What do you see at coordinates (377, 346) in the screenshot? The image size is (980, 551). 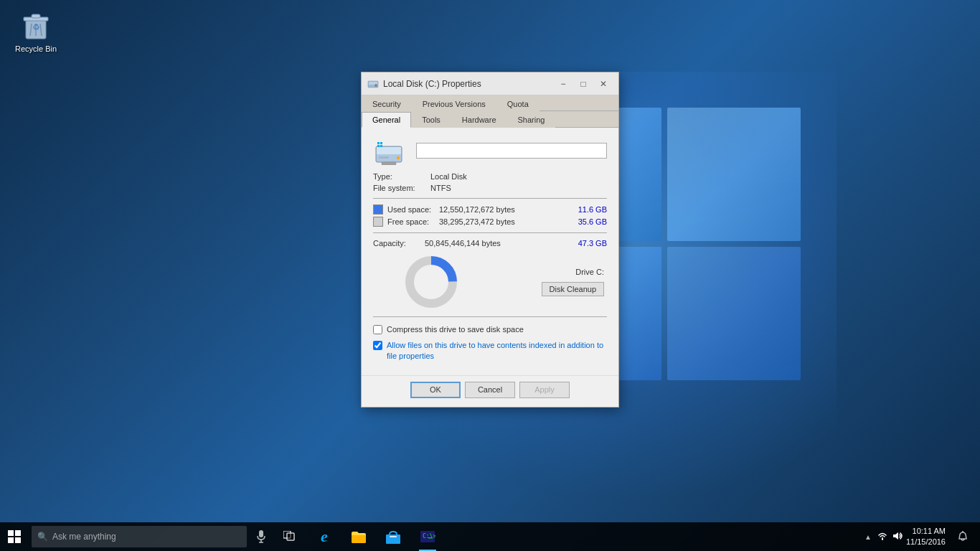 I see `index-checkbox` at bounding box center [377, 346].